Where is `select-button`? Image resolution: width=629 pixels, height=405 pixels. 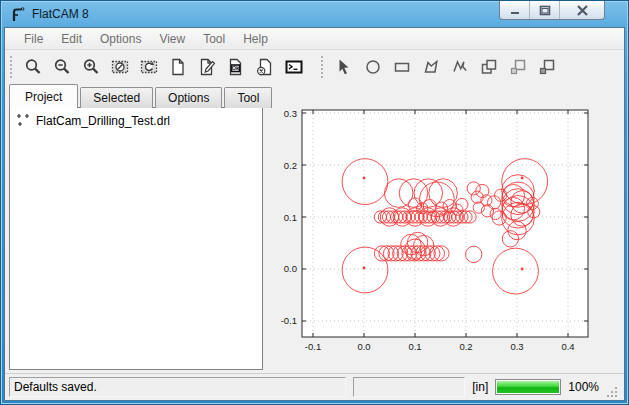
select-button is located at coordinates (344, 68).